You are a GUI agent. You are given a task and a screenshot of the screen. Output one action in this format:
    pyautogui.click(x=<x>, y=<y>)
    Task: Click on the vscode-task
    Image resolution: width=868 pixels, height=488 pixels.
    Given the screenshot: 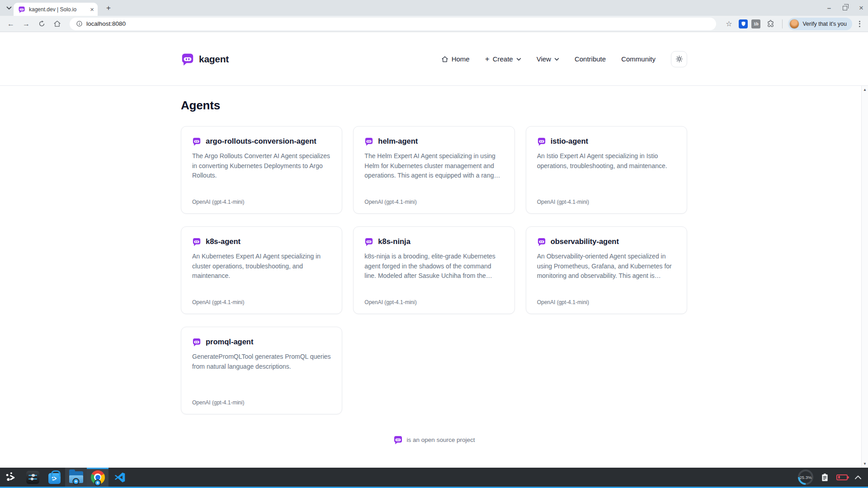 What is the action you would take?
    pyautogui.click(x=119, y=477)
    